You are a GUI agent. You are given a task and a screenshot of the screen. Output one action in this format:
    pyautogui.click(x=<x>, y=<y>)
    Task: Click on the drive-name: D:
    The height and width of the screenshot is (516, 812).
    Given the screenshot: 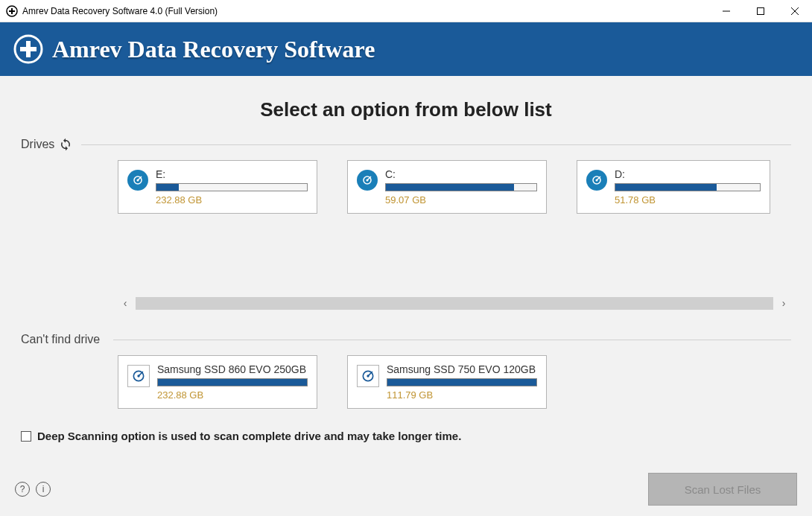 What is the action you would take?
    pyautogui.click(x=688, y=174)
    